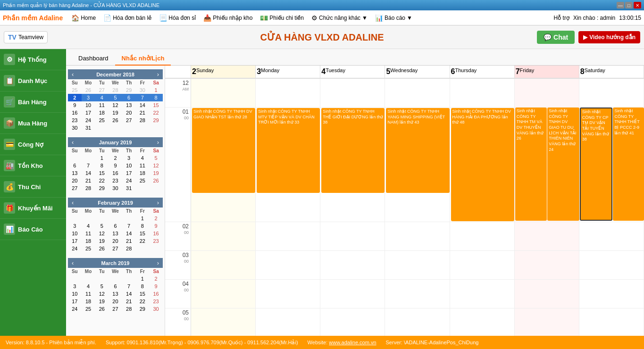  Describe the element at coordinates (108, 18) in the screenshot. I see `invoice-icon: 📄` at that location.